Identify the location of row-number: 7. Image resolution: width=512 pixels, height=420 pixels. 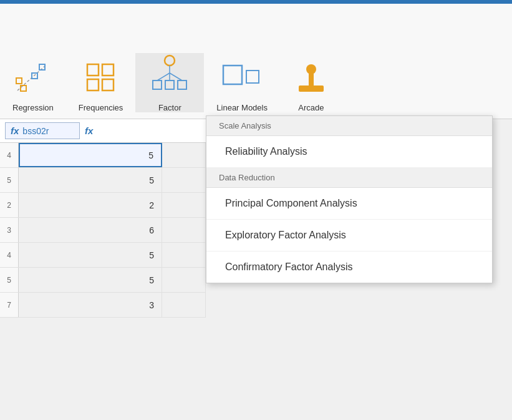
(9, 305).